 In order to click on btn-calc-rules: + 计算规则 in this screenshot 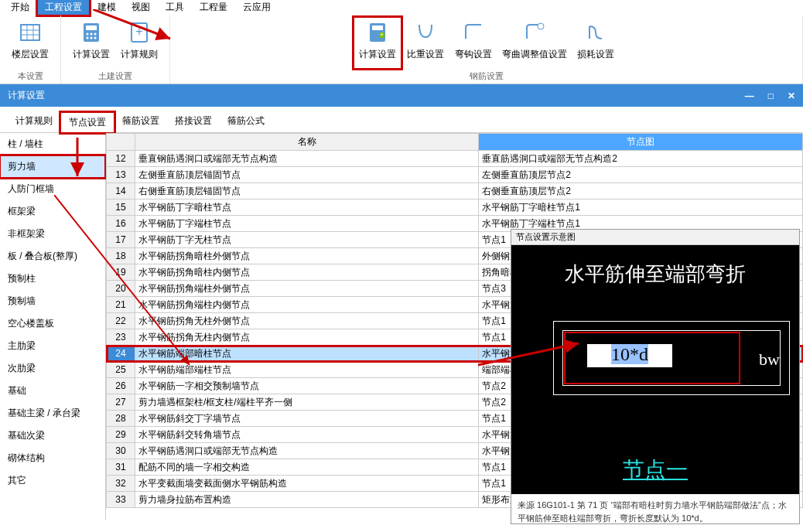, I will do `click(139, 43)`.